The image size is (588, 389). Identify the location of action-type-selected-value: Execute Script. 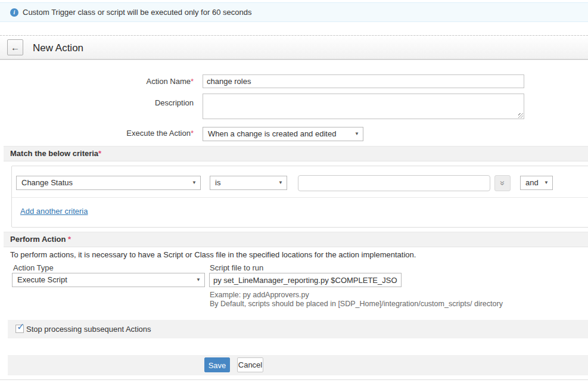
(42, 280).